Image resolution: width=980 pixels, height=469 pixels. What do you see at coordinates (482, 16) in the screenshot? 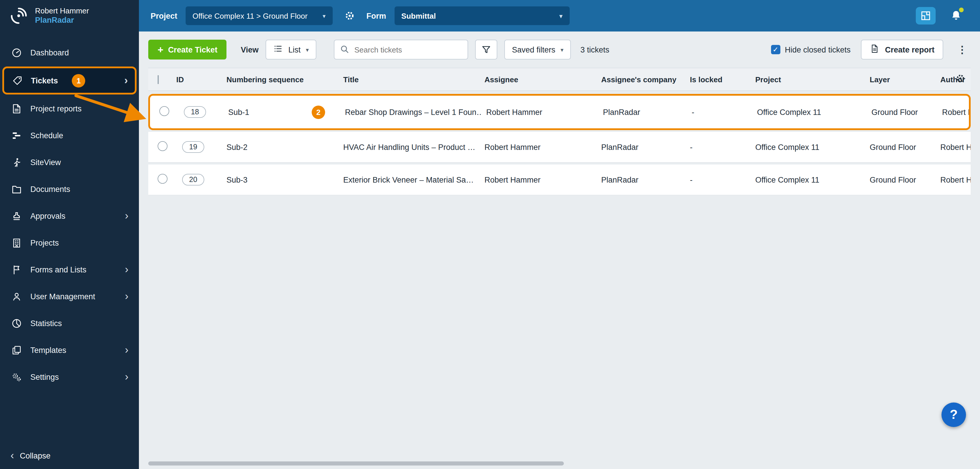
I see `form-selector: Submittal ▾` at bounding box center [482, 16].